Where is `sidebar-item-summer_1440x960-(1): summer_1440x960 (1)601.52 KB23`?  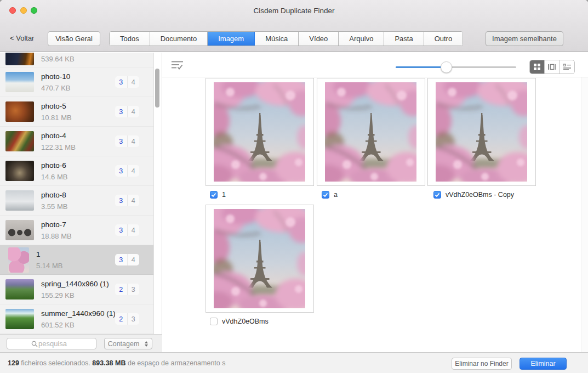
sidebar-item-summer_1440x960-(1): summer_1440x960 (1)601.52 KB23 is located at coordinates (77, 319).